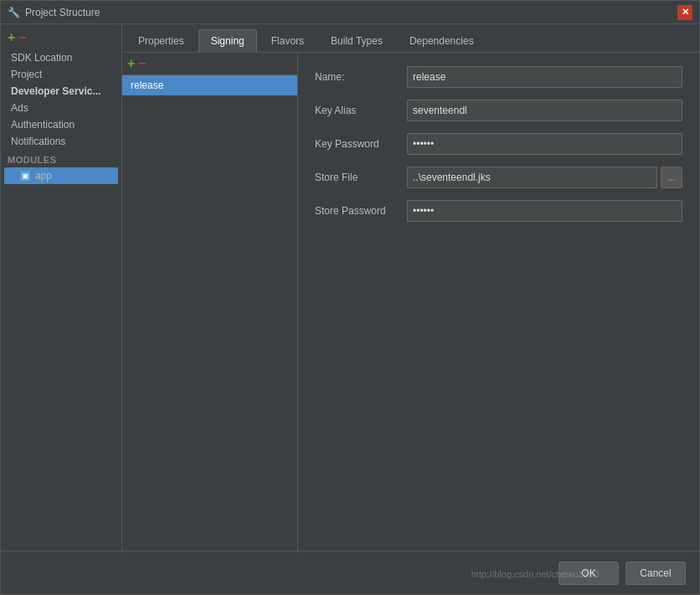  I want to click on cancel-button: Cancel, so click(656, 573).